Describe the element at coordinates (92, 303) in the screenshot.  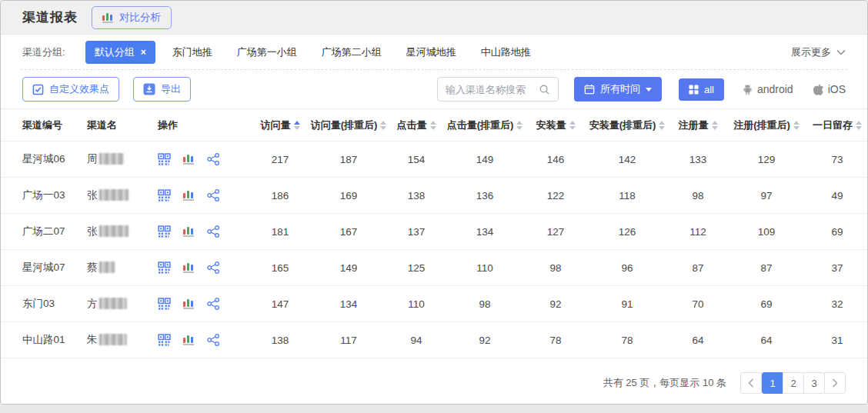
I see `channel-name-prefix: 方` at that location.